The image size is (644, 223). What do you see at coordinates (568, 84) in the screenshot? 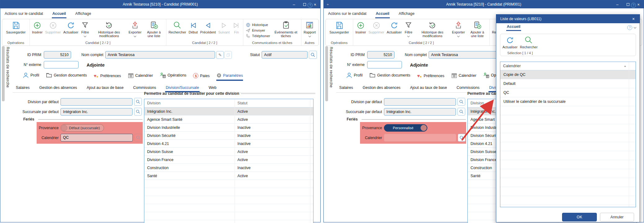
I see `list-item: Default` at bounding box center [568, 84].